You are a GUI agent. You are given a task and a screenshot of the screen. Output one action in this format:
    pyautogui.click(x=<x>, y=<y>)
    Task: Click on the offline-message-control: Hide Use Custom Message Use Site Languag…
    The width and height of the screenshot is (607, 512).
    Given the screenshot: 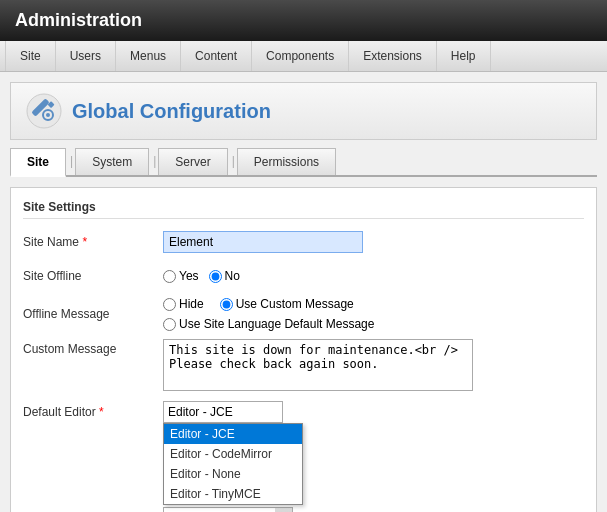 What is the action you would take?
    pyautogui.click(x=374, y=314)
    